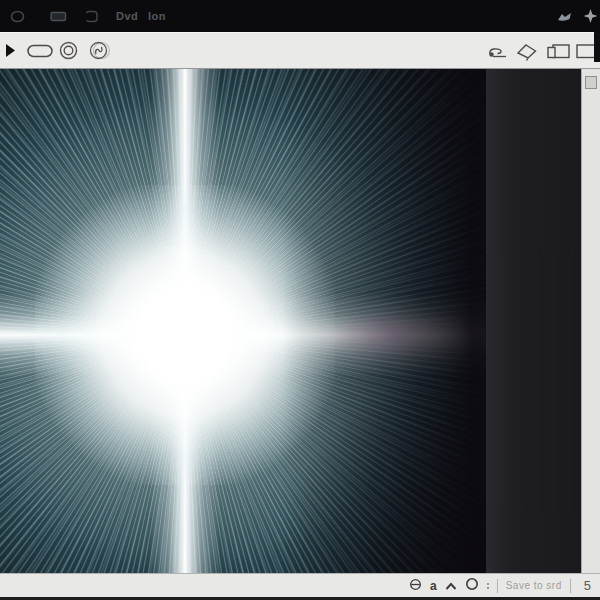 Image resolution: width=600 pixels, height=600 pixels. What do you see at coordinates (10, 52) in the screenshot?
I see `play-icon` at bounding box center [10, 52].